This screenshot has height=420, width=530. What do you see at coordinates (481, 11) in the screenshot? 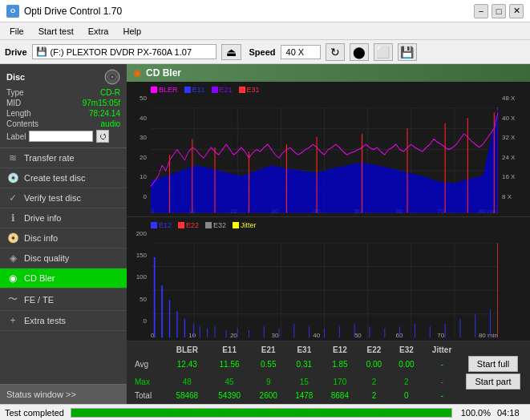
I see `minimize-button: −` at bounding box center [481, 11].